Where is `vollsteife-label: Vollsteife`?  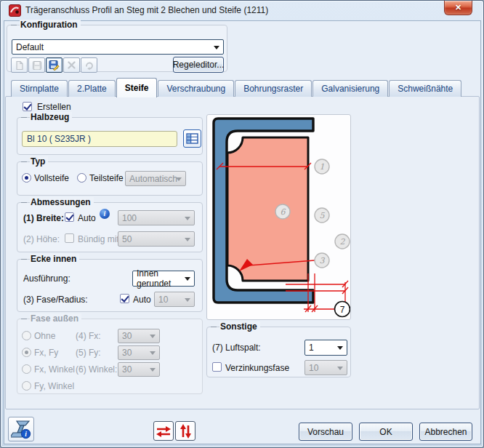 vollsteife-label: Vollsteife is located at coordinates (52, 178).